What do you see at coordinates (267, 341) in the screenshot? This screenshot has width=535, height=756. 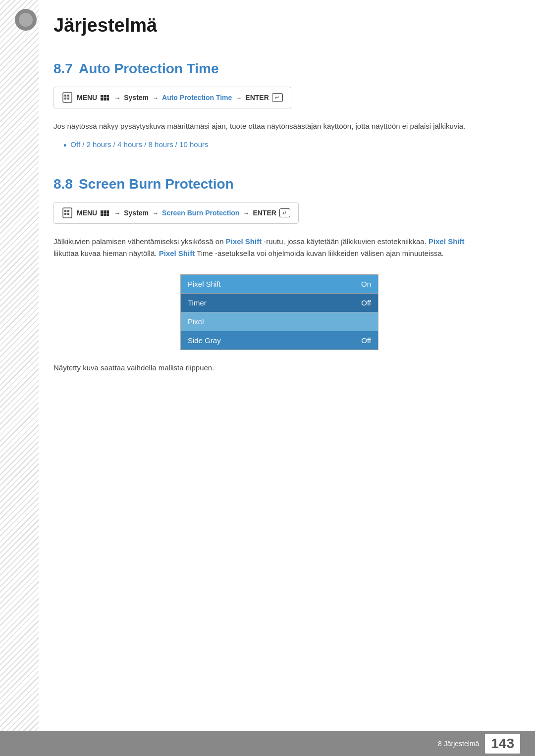 I see `side-gray-label: Side Gray` at bounding box center [267, 341].